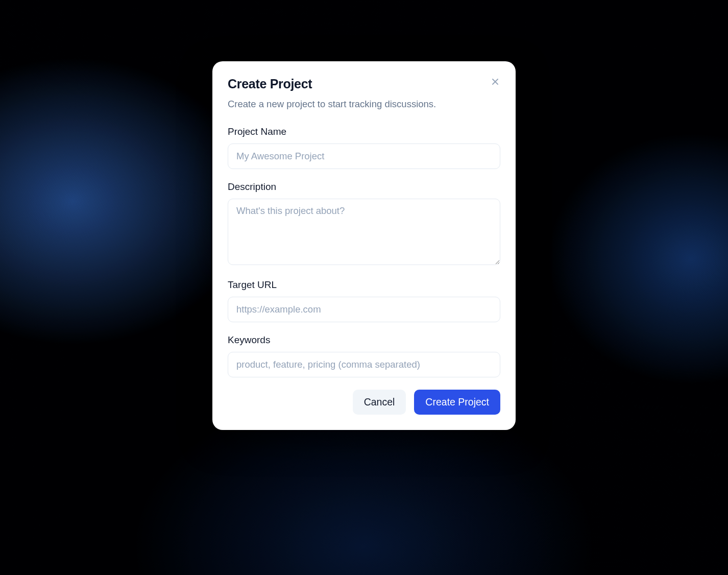 This screenshot has width=728, height=575. I want to click on cancel-button: Cancel, so click(380, 402).